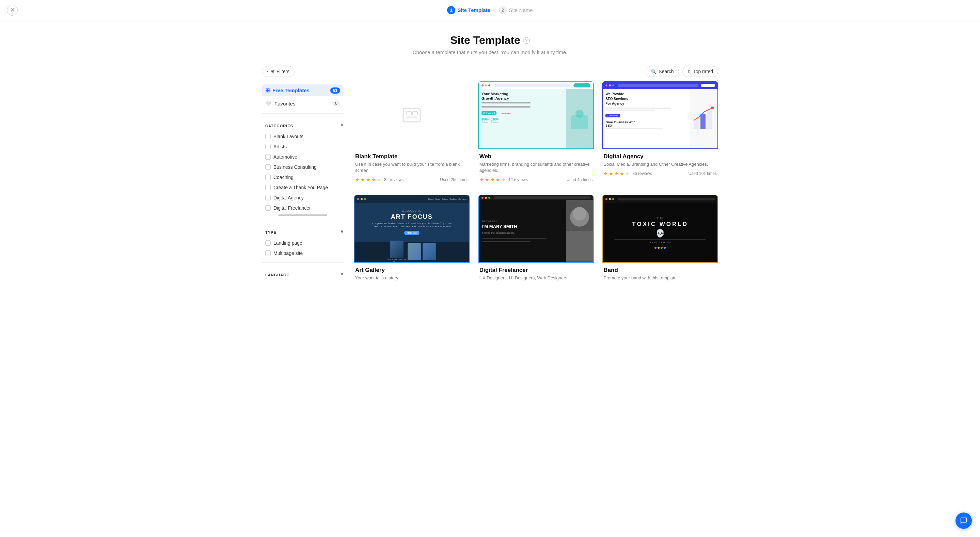  Describe the element at coordinates (412, 229) in the screenshot. I see `template-thumb-art-gallery: HomeAboutGalleryBookingContacts WELCOME …` at that location.